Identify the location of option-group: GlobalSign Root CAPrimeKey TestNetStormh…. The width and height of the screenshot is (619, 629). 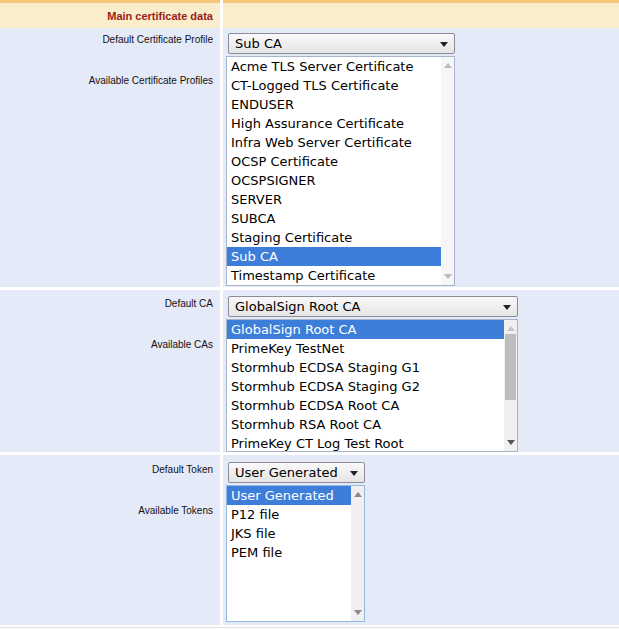
(372, 386).